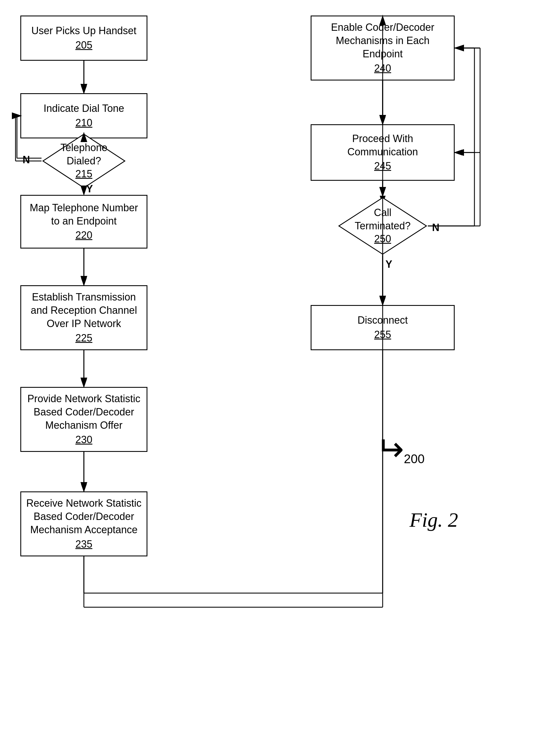 This screenshot has height=736, width=560. I want to click on box-210: Indicate Dial Tone 210, so click(84, 116).